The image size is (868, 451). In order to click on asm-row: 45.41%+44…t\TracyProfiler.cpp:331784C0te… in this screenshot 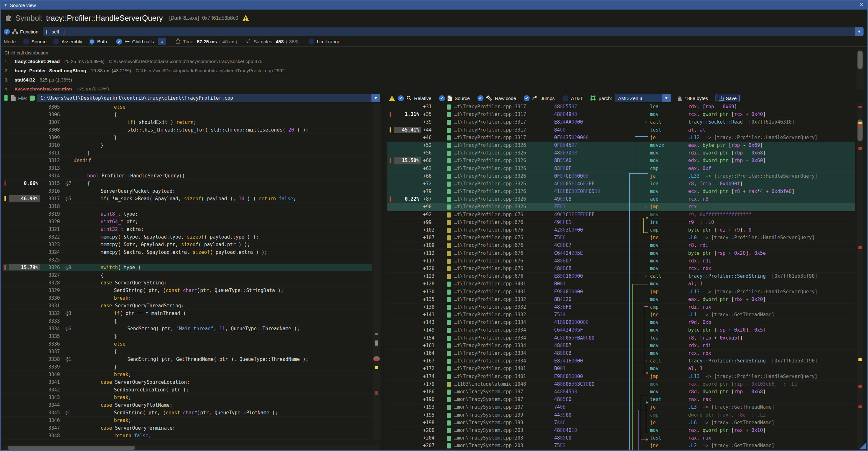, I will do `click(621, 130)`.